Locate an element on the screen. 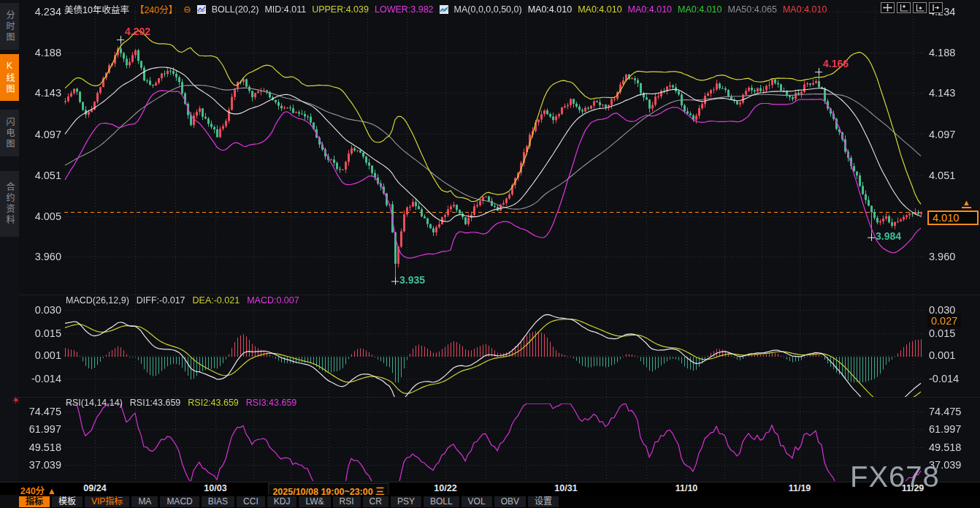 The image size is (980, 508). sidebar-item-timeline-chart: 分时图 is located at coordinates (9, 26).